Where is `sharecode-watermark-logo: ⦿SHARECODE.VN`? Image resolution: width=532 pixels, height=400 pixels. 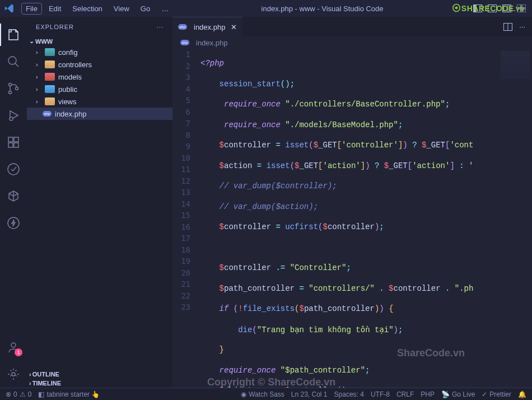 sharecode-watermark-logo: ⦿SHARECODE.VN is located at coordinates (488, 8).